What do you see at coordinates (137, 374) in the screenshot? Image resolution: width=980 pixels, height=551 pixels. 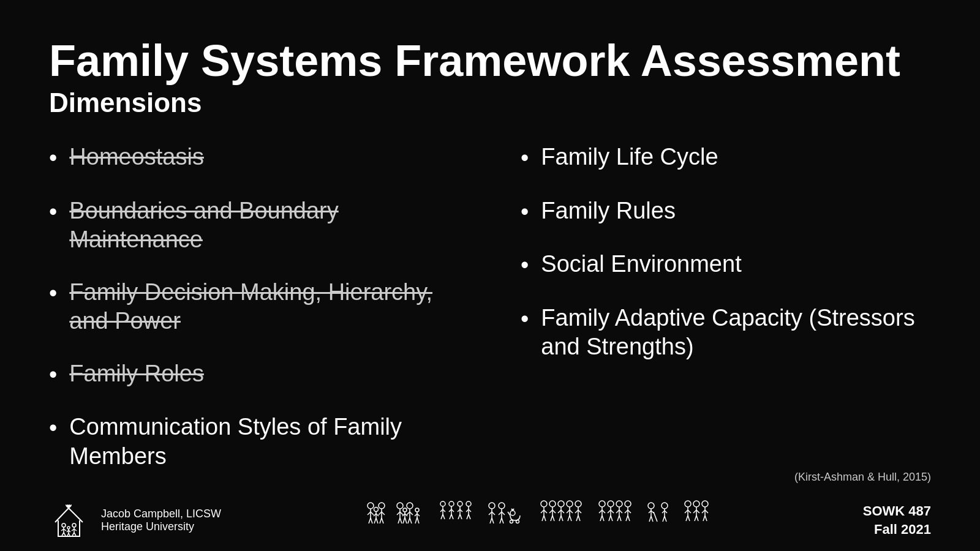 I see `bullet-text: Family Roles` at bounding box center [137, 374].